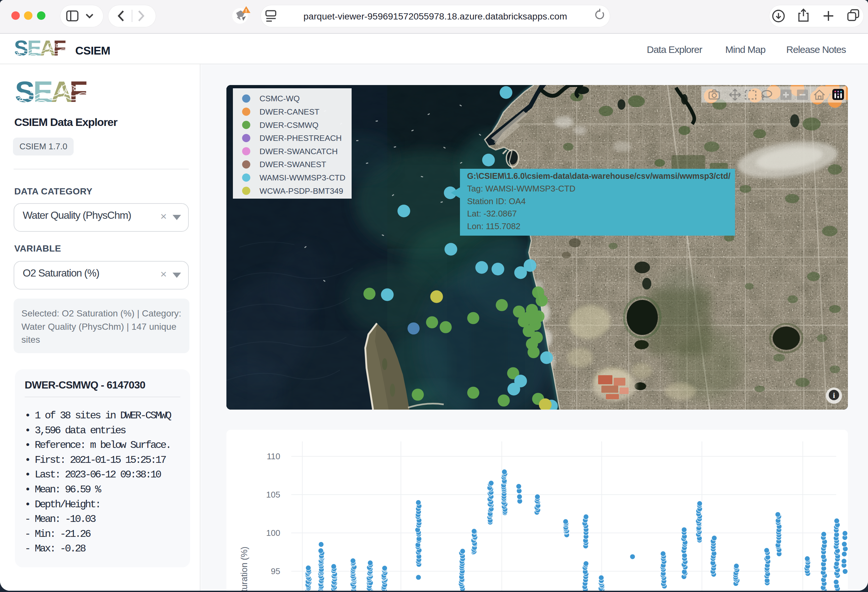 This screenshot has width=868, height=592. I want to click on svg-text: Lon: 115.7082, so click(494, 226).